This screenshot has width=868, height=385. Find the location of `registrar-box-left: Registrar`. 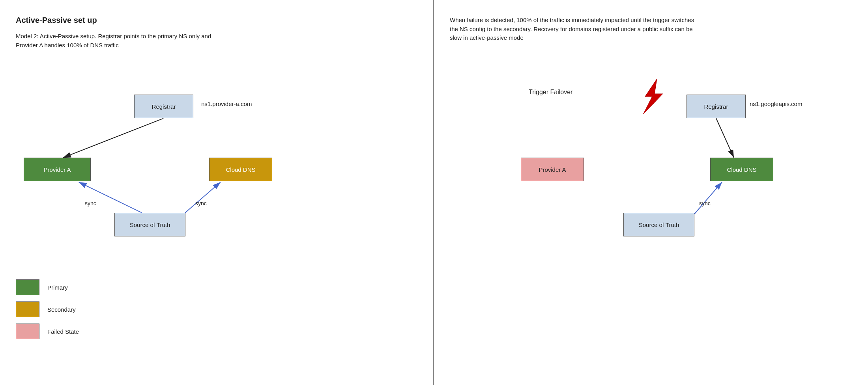

registrar-box-left: Registrar is located at coordinates (164, 106).